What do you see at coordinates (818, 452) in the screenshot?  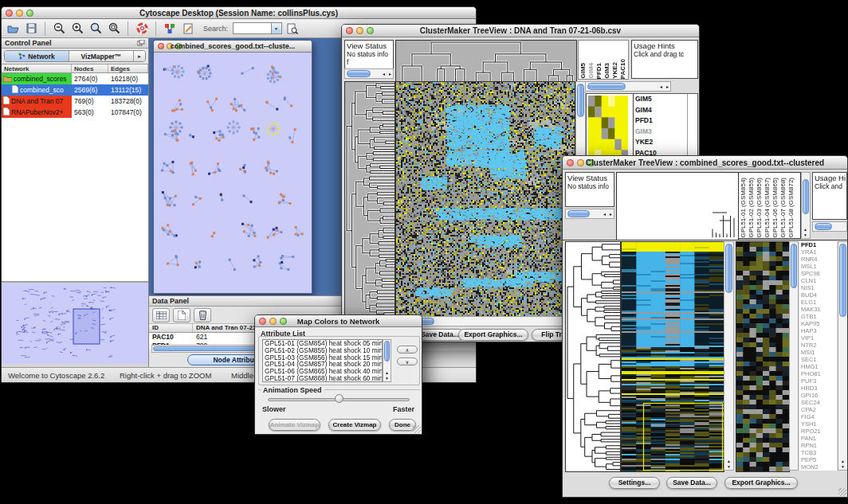 I see `gene-label: TCB3` at bounding box center [818, 452].